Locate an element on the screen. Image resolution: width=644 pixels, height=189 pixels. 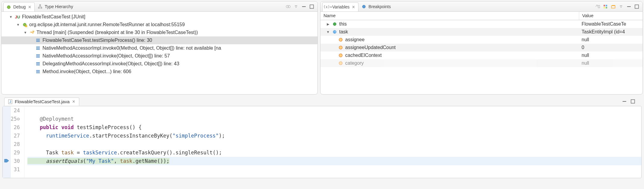
tree-launch-node: ▼ JU FlowableTestCaseTest [JUnit] is located at coordinates (159, 17).